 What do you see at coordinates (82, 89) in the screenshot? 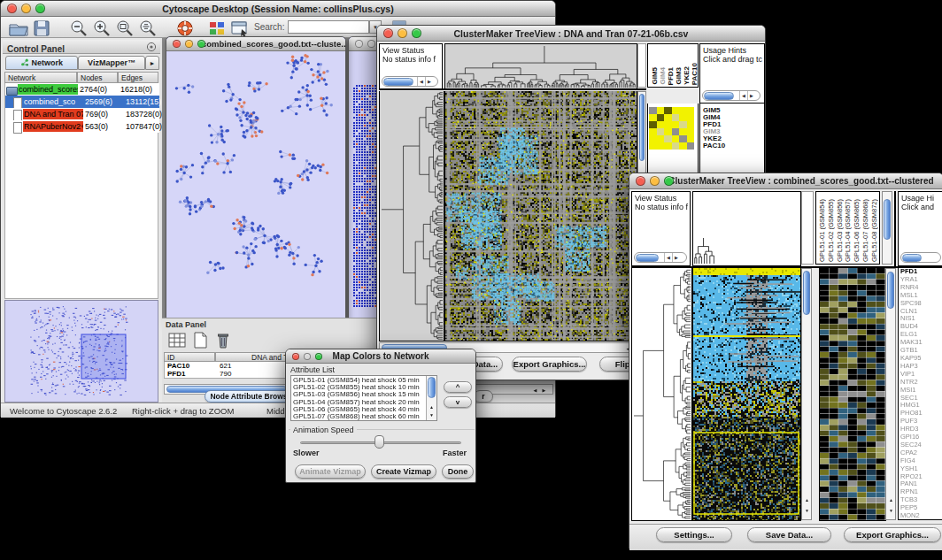
I see `network-row: combined_scores2764(0)16218(0)` at bounding box center [82, 89].